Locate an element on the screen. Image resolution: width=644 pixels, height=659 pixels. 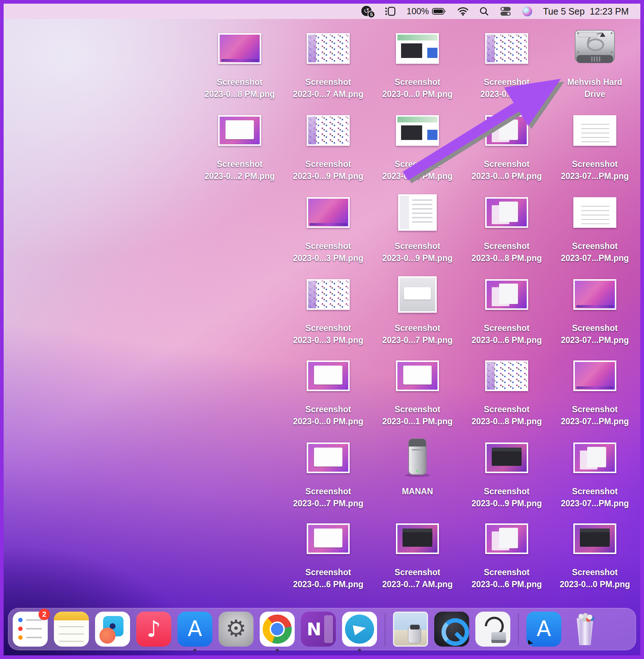
battery-indicator: 100% is located at coordinates (426, 11).